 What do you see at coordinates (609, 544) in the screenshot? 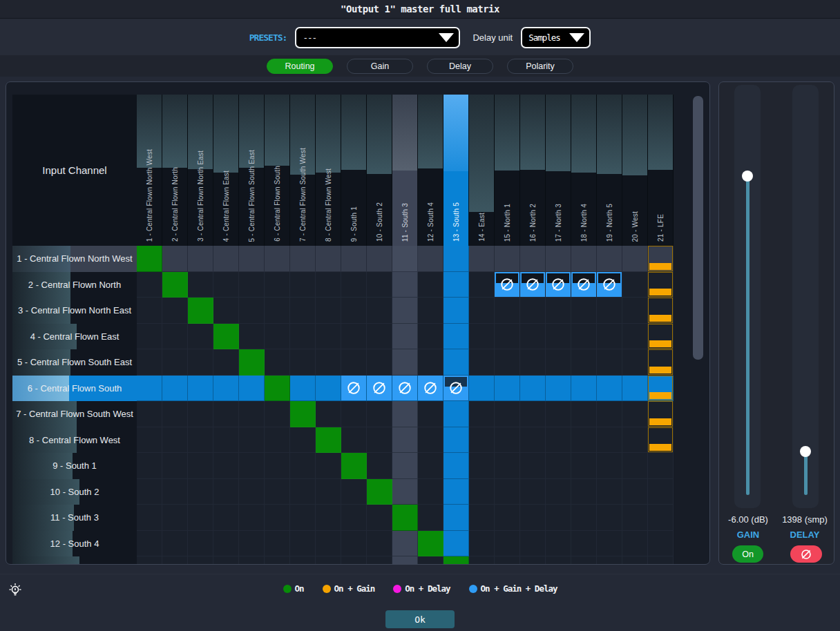
I see `matrix-cell-r12-c19` at bounding box center [609, 544].